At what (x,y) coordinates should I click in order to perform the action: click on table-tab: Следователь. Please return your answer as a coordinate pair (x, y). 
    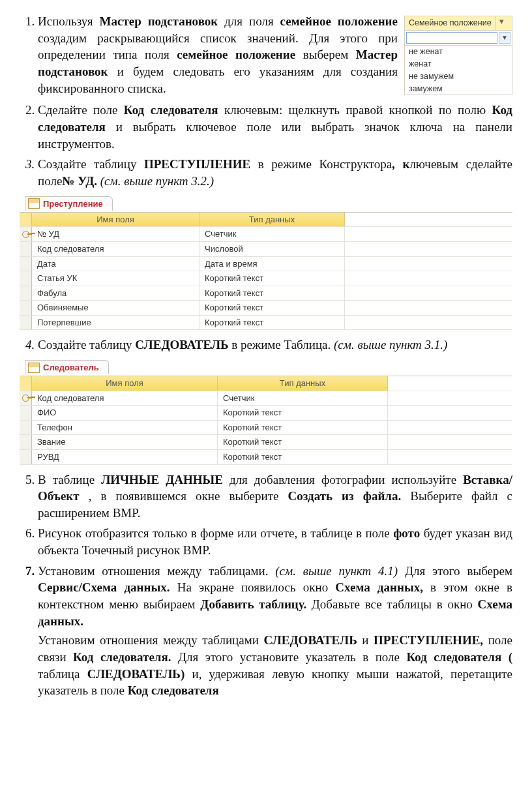
    Looking at the image, I should click on (66, 368).